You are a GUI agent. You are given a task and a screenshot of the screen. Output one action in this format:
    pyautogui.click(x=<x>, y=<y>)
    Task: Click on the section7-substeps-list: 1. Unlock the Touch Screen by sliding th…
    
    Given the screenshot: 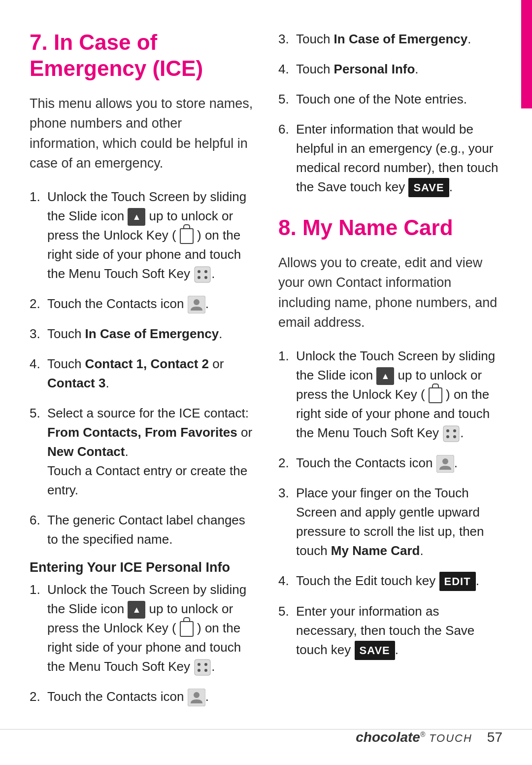 What is the action you would take?
    pyautogui.click(x=142, y=643)
    